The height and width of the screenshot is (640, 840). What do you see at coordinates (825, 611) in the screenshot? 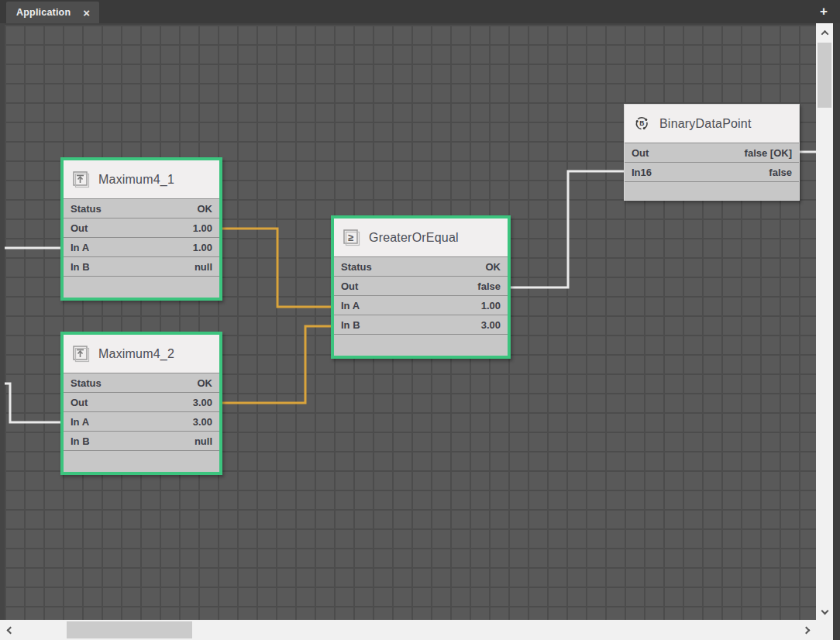
I see `chevron-down-icon` at bounding box center [825, 611].